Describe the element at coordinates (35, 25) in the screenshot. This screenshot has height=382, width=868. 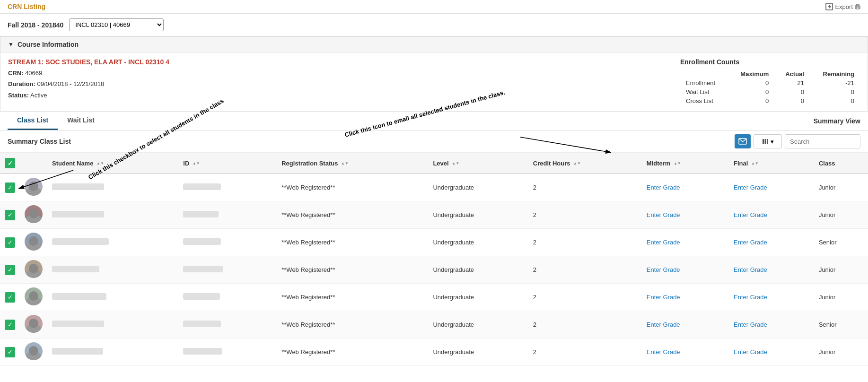
I see `semester-label: Fall 2018 - 201840` at that location.